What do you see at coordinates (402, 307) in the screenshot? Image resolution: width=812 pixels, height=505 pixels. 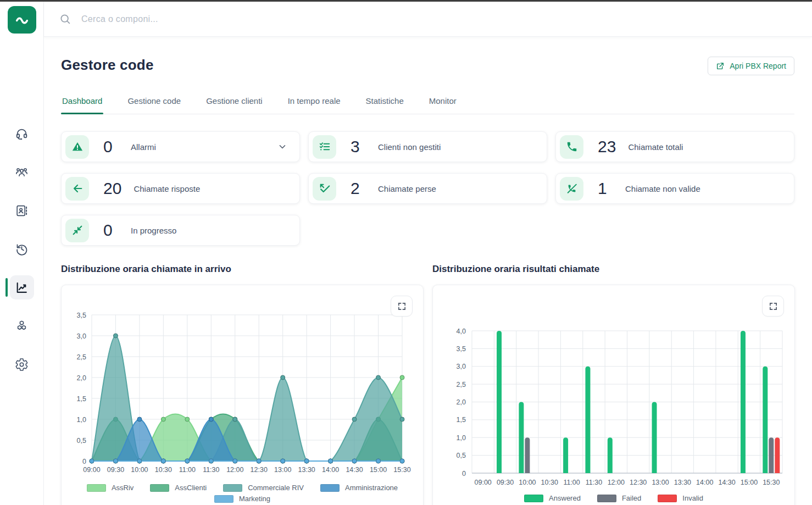 I see `fullscreen-icon` at bounding box center [402, 307].